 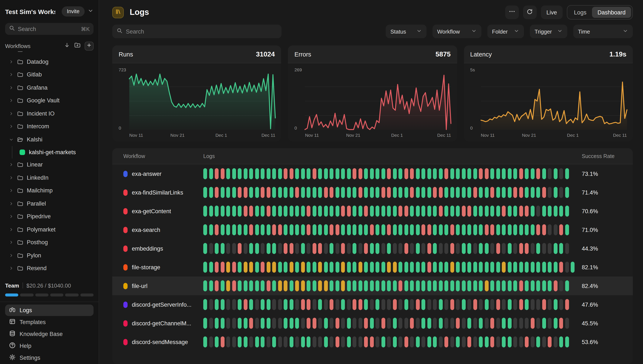 What do you see at coordinates (49, 114) in the screenshot?
I see `sidebar-folder-incident-io: Incident IO` at bounding box center [49, 114].